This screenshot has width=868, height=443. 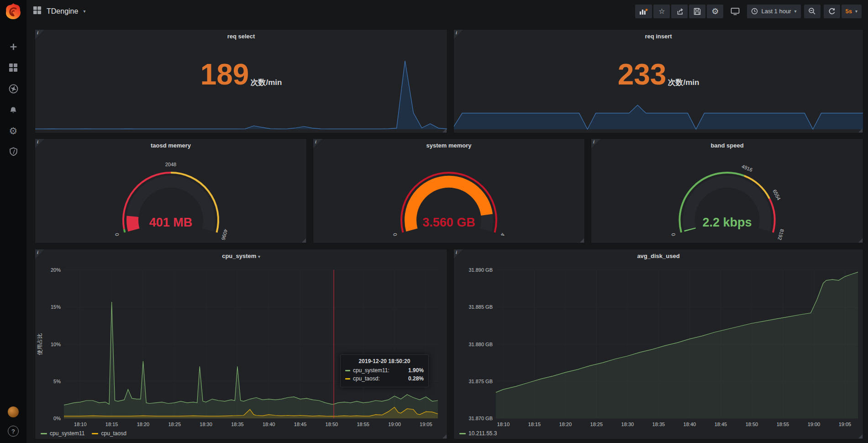 I want to click on compass-icon, so click(x=14, y=89).